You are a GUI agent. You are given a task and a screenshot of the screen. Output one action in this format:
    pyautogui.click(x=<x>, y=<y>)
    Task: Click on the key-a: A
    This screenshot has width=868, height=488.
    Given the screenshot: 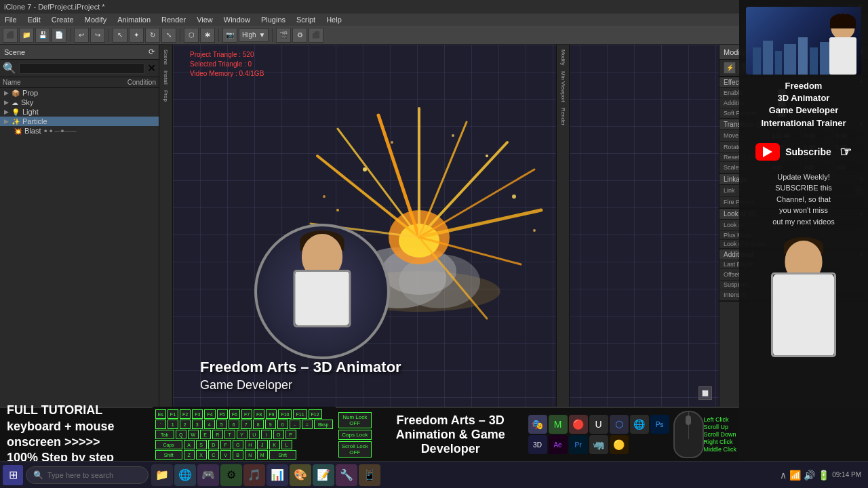 What is the action you would take?
    pyautogui.click(x=189, y=445)
    